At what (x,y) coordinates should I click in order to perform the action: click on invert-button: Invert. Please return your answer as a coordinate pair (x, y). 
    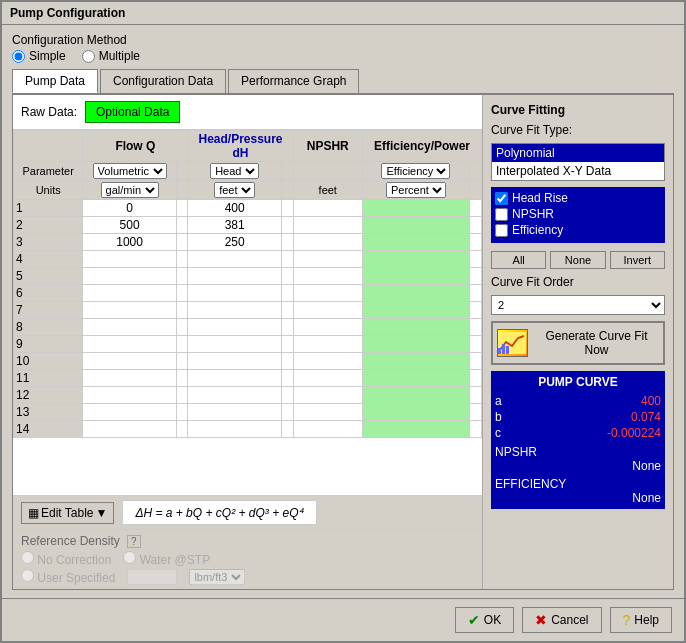
    Looking at the image, I should click on (638, 260).